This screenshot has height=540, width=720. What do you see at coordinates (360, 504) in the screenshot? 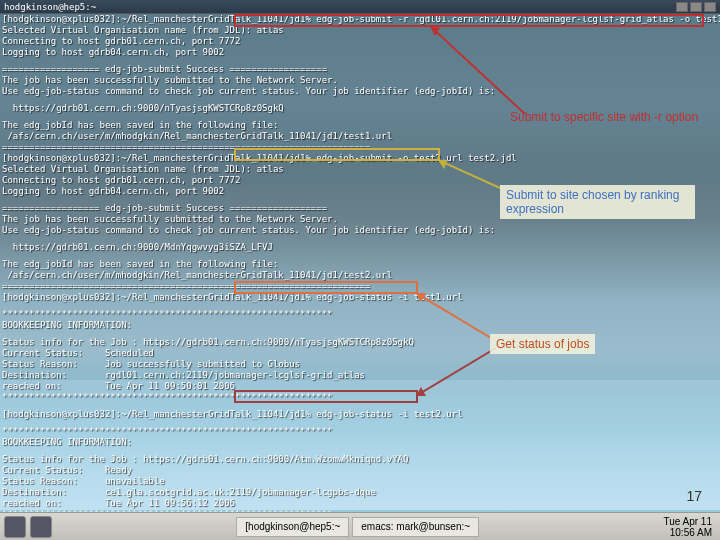
I see `terminal-line: reached on: Tue Apr 11 09:56:12 2006` at bounding box center [360, 504].